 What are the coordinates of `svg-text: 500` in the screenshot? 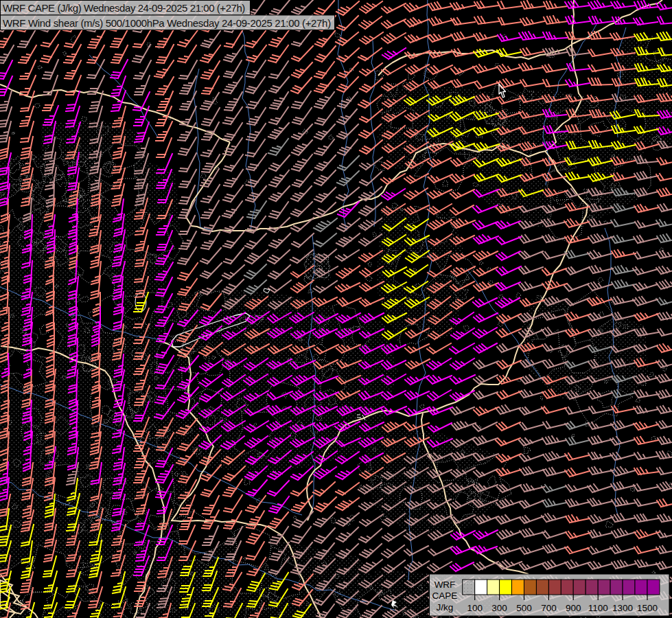 It's located at (524, 608).